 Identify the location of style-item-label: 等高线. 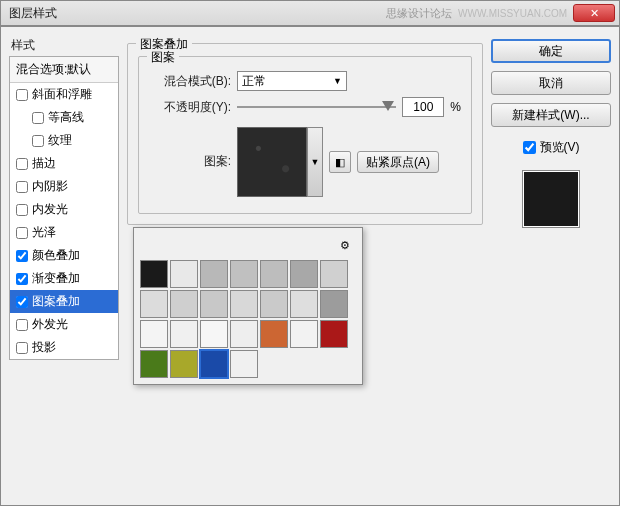
(66, 118).